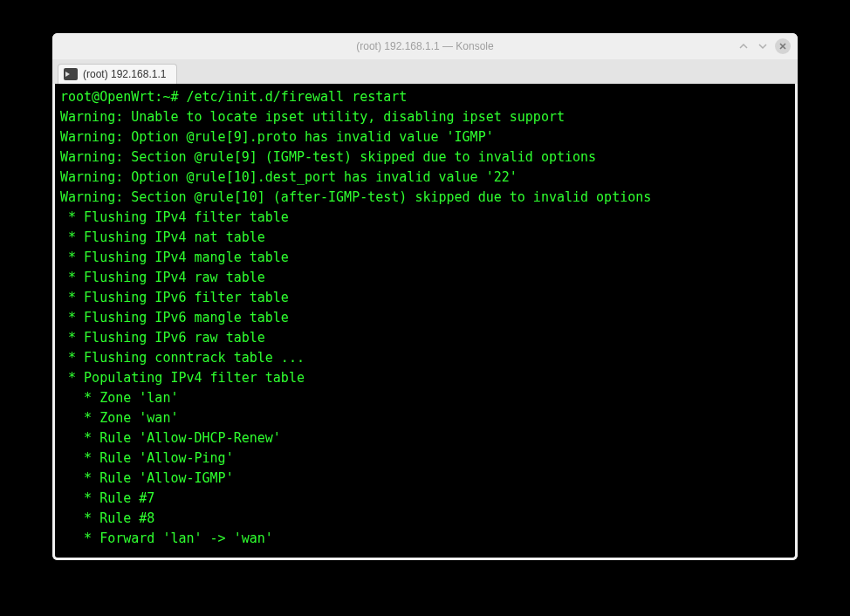 The width and height of the screenshot is (850, 616). What do you see at coordinates (162, 277) in the screenshot?
I see `output-line: * Flushing IPv4 raw table` at bounding box center [162, 277].